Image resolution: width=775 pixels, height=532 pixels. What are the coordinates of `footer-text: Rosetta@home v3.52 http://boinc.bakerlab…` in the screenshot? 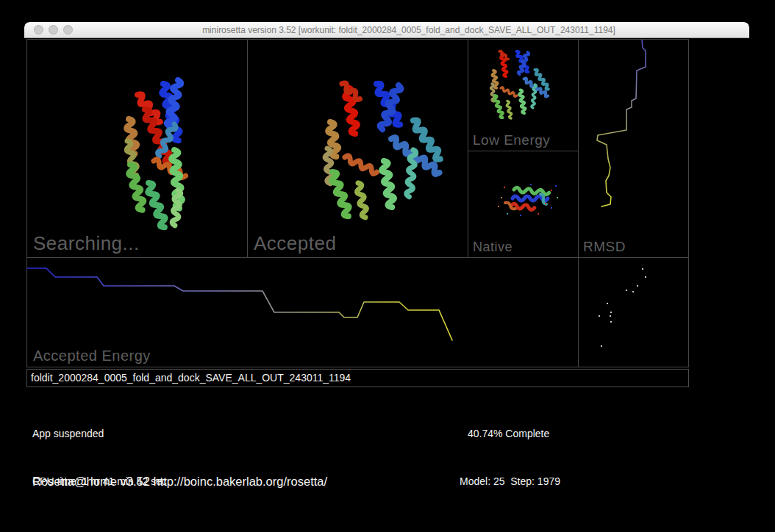 It's located at (179, 482).